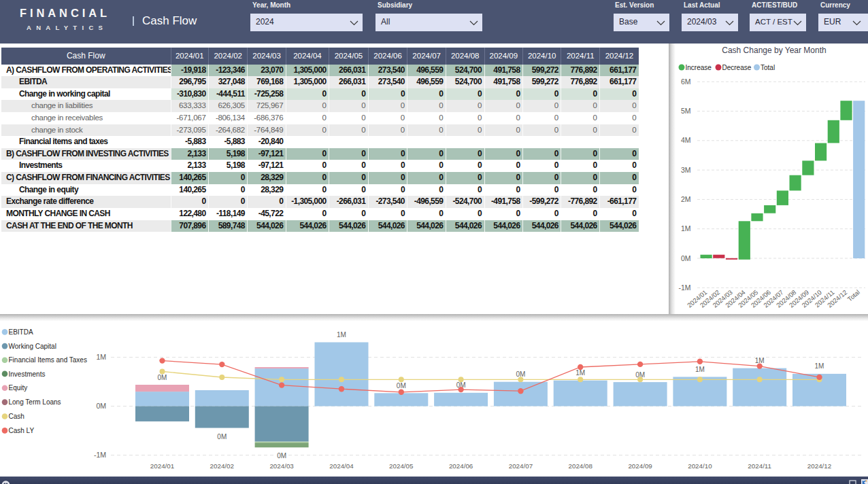  Describe the element at coordinates (22, 431) in the screenshot. I see `svg-text: Cash LY` at that location.